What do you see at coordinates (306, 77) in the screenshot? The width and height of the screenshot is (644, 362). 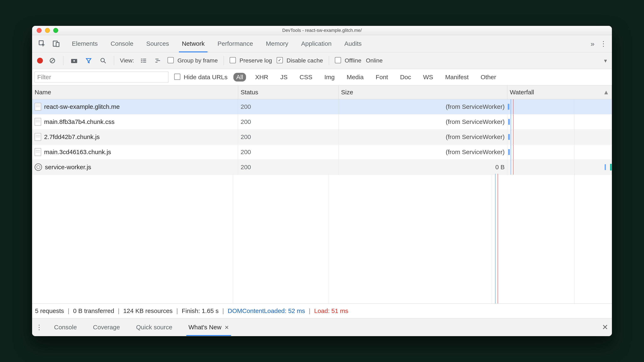 I see `filter-type-css: CSS` at bounding box center [306, 77].